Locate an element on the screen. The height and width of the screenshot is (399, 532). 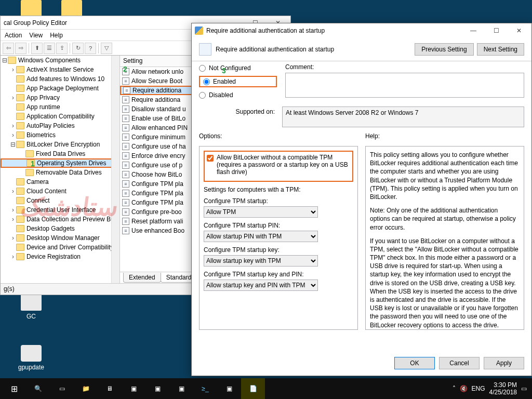
tpm-key-select: Allow startup key with TPM is located at coordinates (261, 261).